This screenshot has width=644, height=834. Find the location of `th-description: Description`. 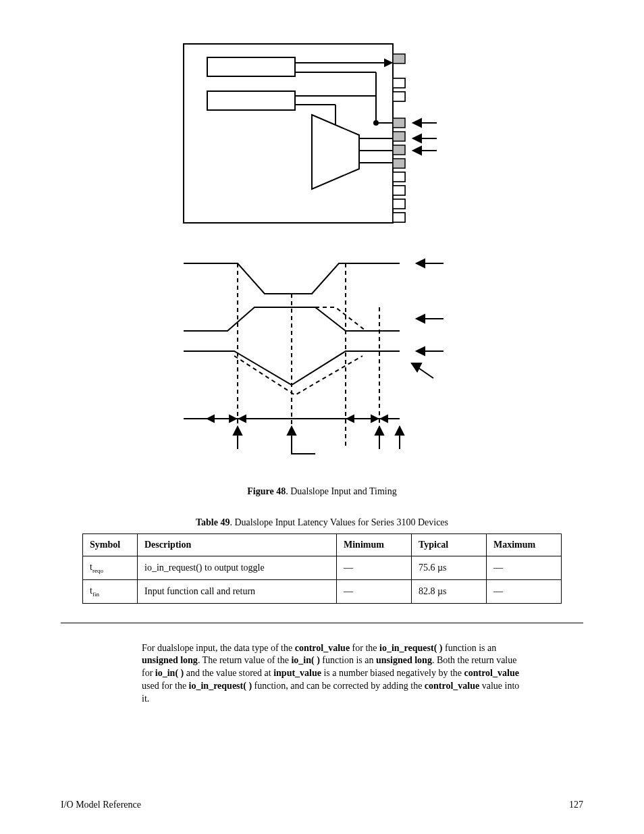

th-description: Description is located at coordinates (238, 546).